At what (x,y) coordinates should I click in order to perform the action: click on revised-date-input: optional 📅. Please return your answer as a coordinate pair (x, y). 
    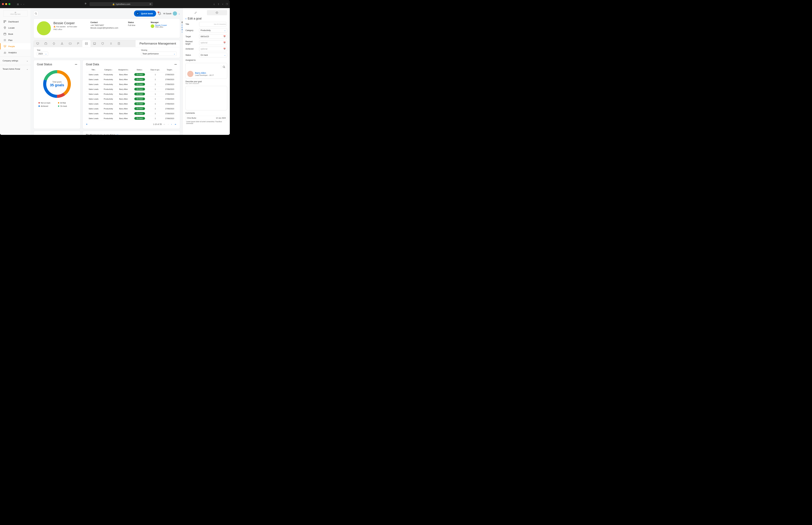
    Looking at the image, I should click on (213, 43).